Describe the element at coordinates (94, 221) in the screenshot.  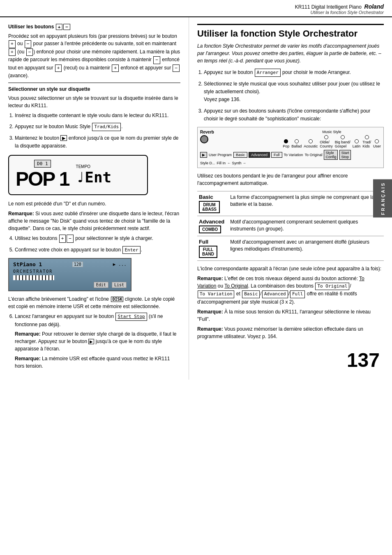
I see `note1-text: Si vous avez oublié d'insérer une disque…` at that location.